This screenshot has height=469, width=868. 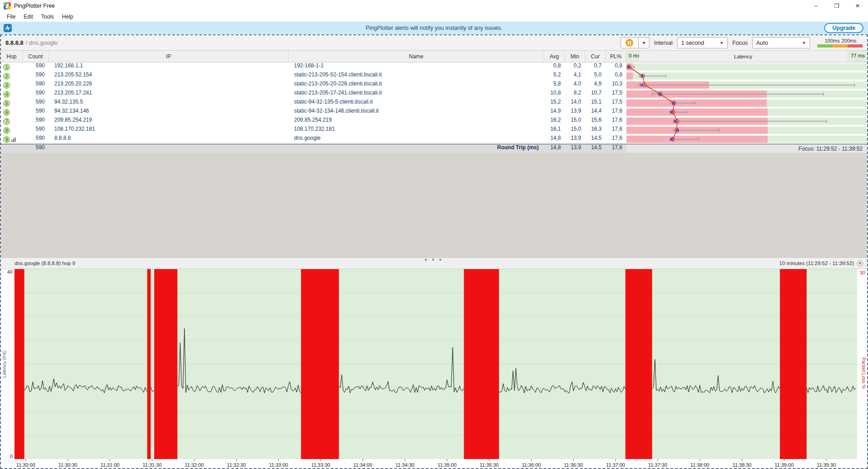 What do you see at coordinates (6, 139) in the screenshot?
I see `hop-badge: 9` at bounding box center [6, 139].